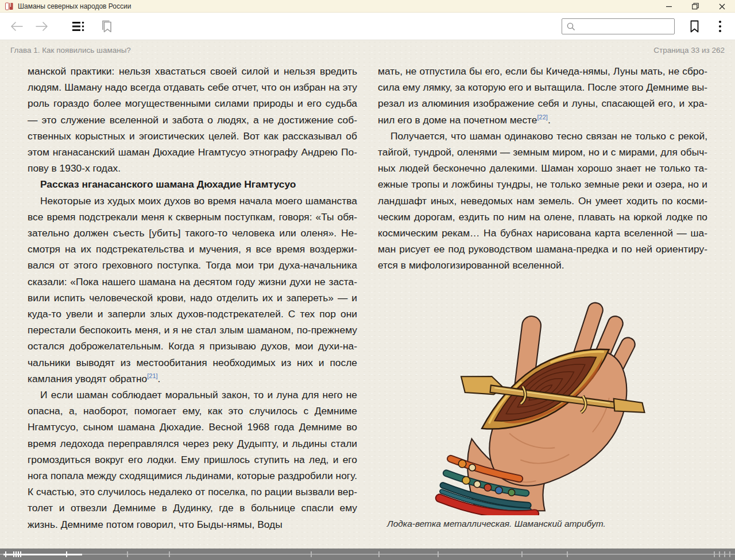 The height and width of the screenshot is (560, 735). What do you see at coordinates (720, 26) in the screenshot?
I see `menu-button` at bounding box center [720, 26].